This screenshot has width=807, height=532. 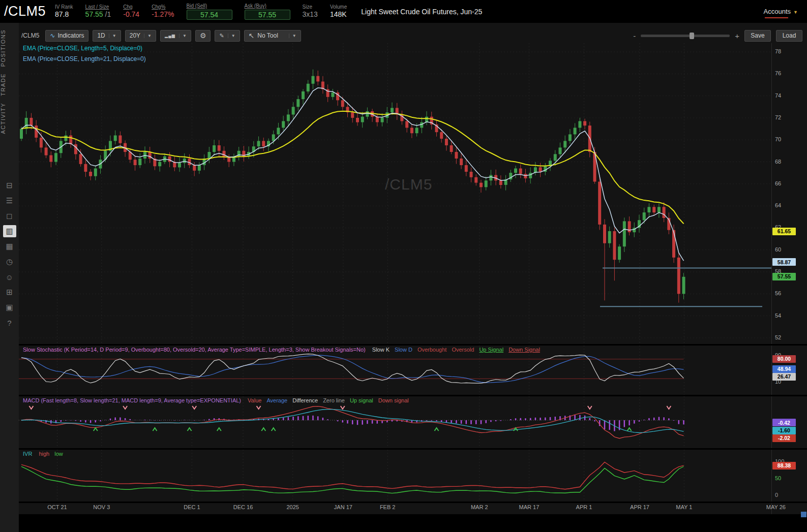 What do you see at coordinates (778, 478) in the screenshot?
I see `ivr-tick: 50` at bounding box center [778, 478].